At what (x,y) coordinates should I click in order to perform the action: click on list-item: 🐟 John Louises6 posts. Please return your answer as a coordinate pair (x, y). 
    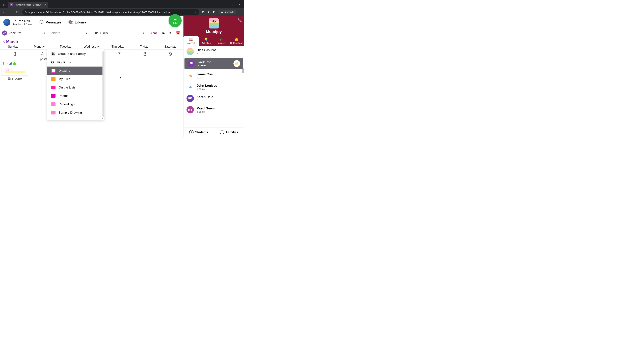
    Looking at the image, I should click on (214, 87).